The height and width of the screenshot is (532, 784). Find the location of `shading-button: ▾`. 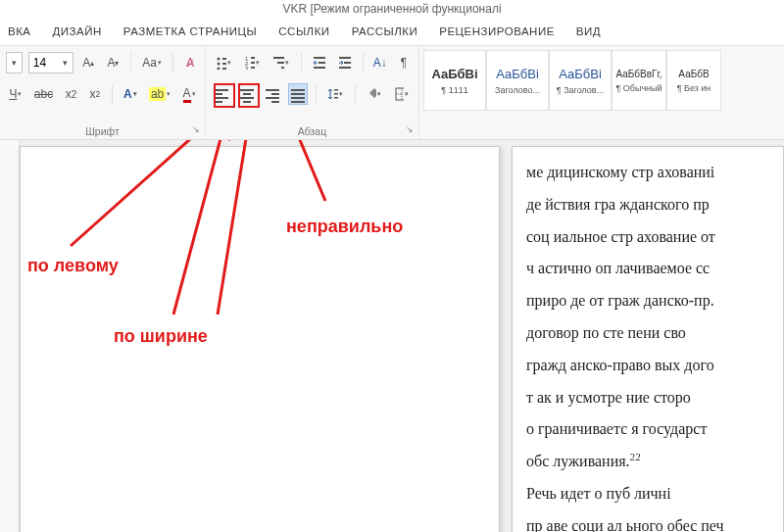

shading-button: ▾ is located at coordinates (374, 94).